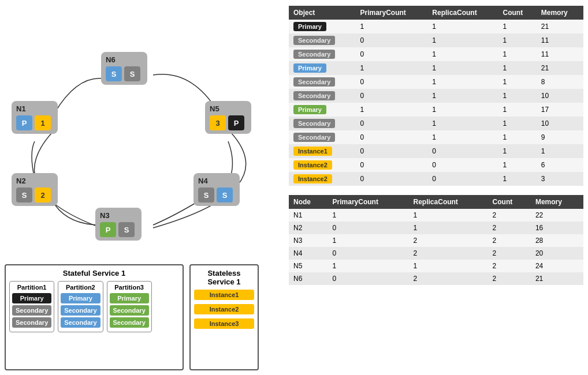 This screenshot has width=588, height=375. What do you see at coordinates (560, 151) in the screenshot?
I see `memory: 1` at bounding box center [560, 151].